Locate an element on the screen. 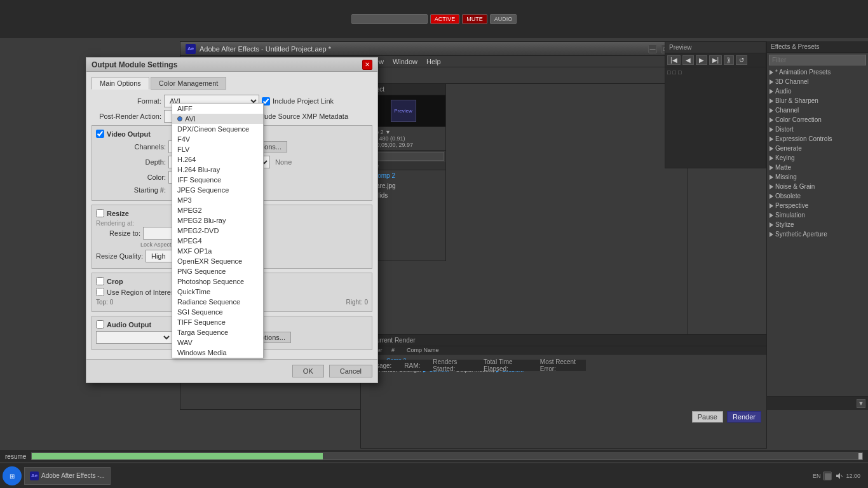 This screenshot has width=868, height=488. effects-cat-distort: Distort is located at coordinates (817, 130).